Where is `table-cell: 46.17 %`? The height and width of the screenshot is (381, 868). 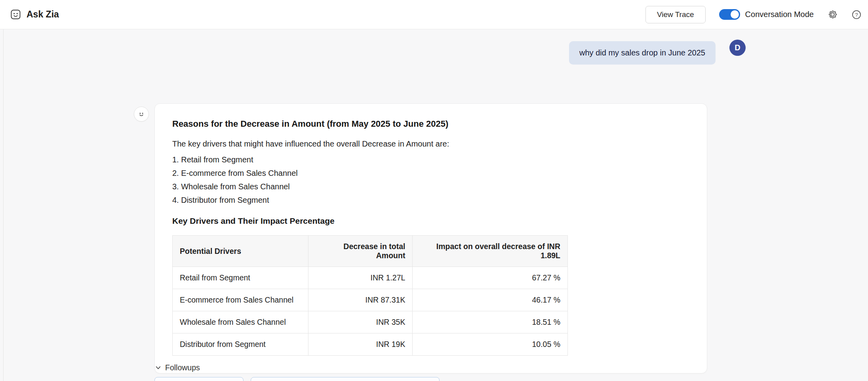
table-cell: 46.17 % is located at coordinates (490, 300).